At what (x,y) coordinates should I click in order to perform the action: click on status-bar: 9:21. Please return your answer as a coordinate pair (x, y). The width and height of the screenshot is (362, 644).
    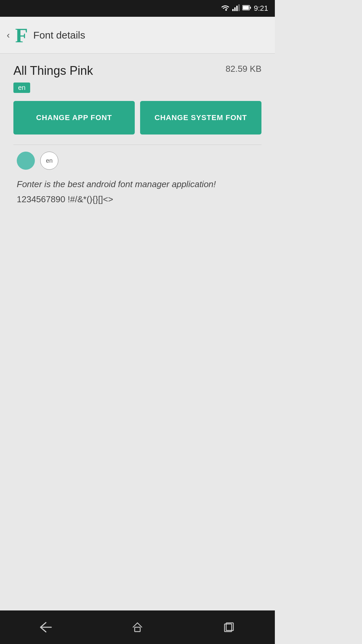
    Looking at the image, I should click on (137, 8).